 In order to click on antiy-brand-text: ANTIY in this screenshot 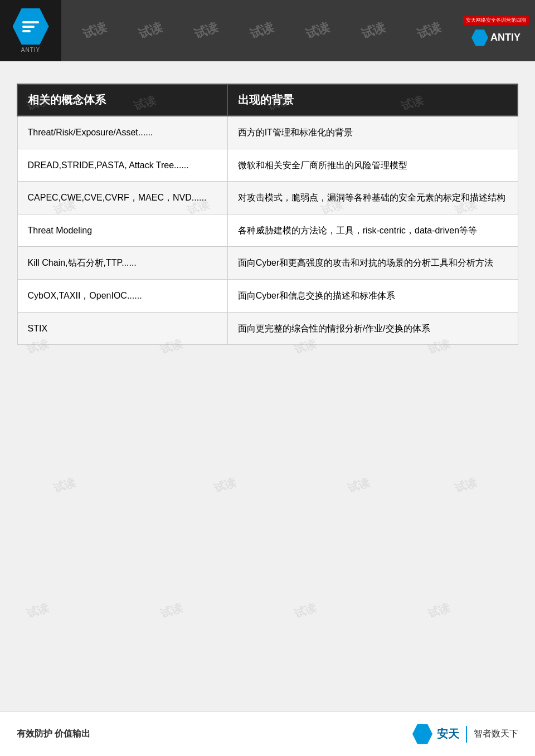, I will do `click(505, 38)`.